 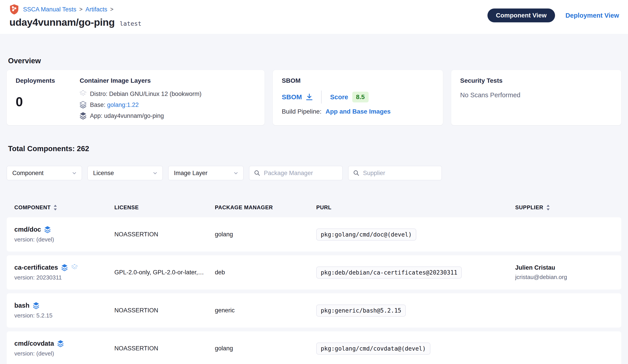 I want to click on divider, so click(x=321, y=97).